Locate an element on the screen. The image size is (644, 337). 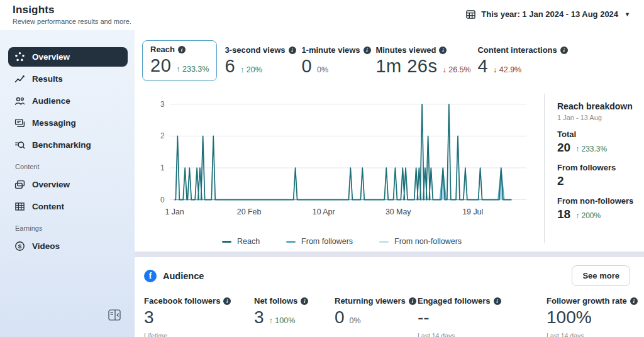
sidebar-item-videos: $Videos is located at coordinates (68, 246).